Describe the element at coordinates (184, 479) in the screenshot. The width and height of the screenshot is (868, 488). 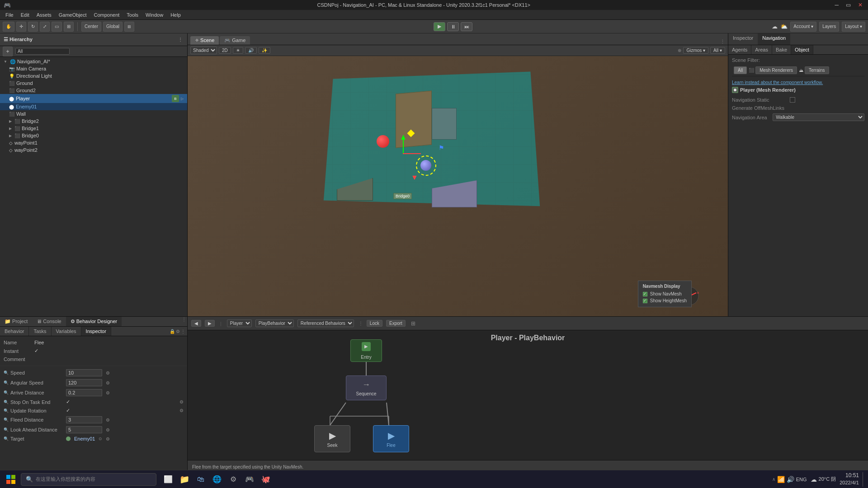
I see `file-explorer-icon: 📁` at that location.